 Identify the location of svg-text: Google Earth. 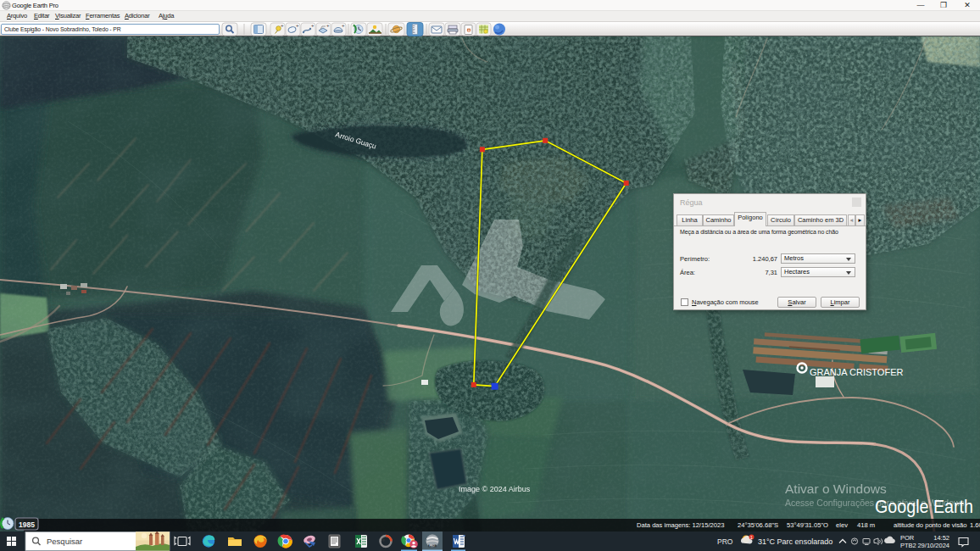
(924, 507).